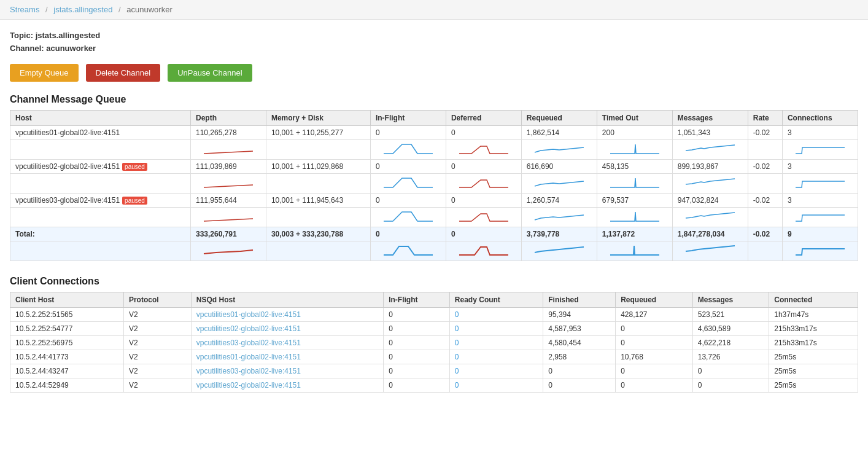  I want to click on cell-memory-disk: 10,001 + 111,029,868, so click(318, 166).